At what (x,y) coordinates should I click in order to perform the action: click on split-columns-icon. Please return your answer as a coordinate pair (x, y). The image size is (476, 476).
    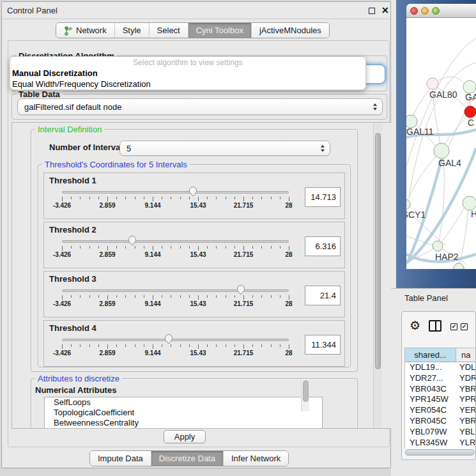
    Looking at the image, I should click on (435, 326).